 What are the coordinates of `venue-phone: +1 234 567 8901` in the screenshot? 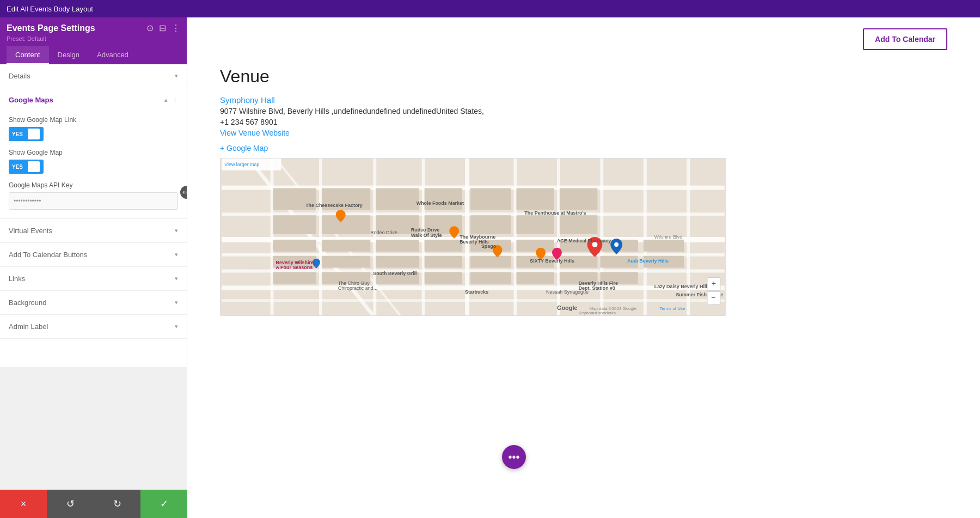 It's located at (584, 122).